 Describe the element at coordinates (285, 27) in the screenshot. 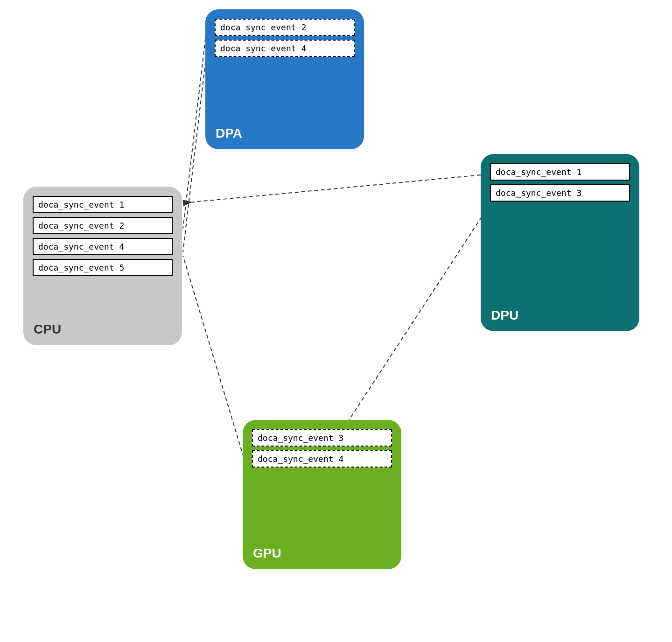

I see `dpa-event-2: doca_sync_event 2` at that location.